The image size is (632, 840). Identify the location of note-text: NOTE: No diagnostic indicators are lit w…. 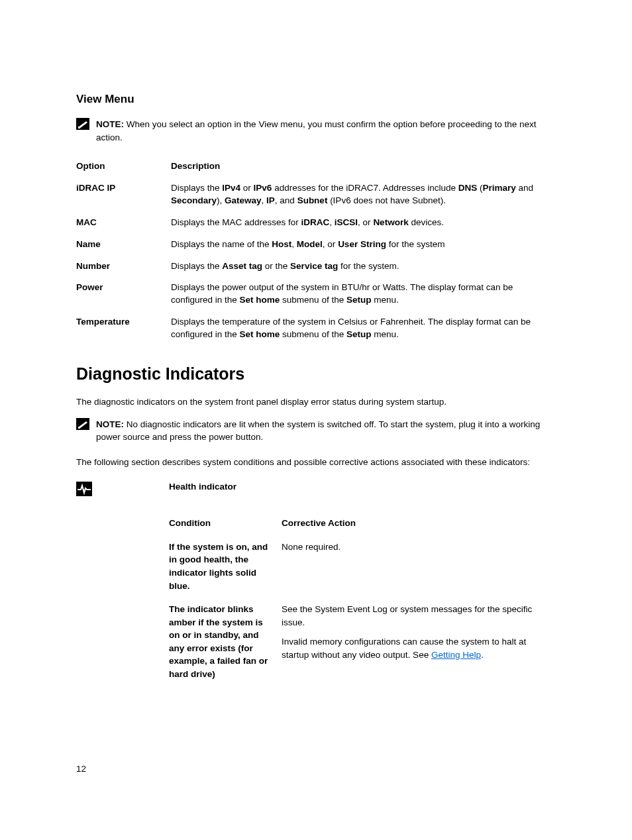
(326, 431).